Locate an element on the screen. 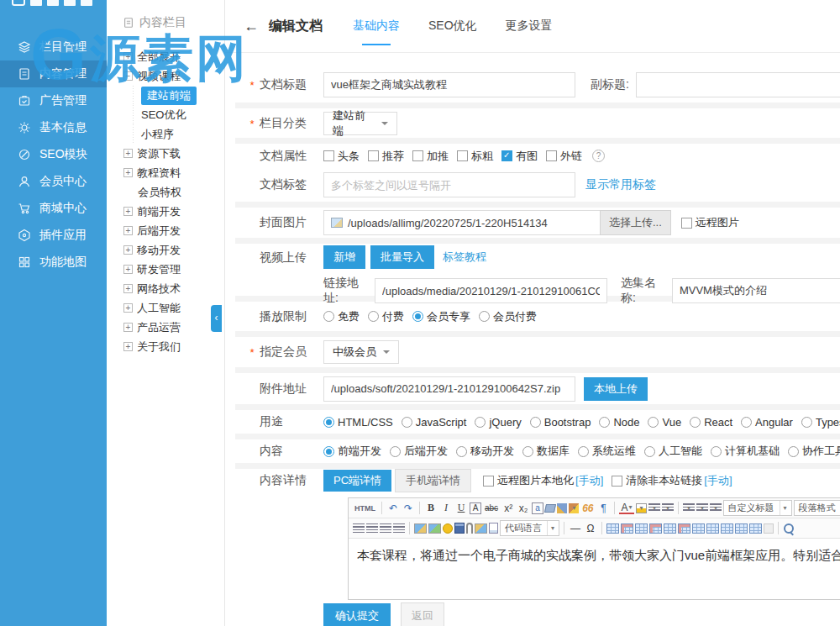 The height and width of the screenshot is (626, 840). usage-radio: Node is located at coordinates (619, 422).